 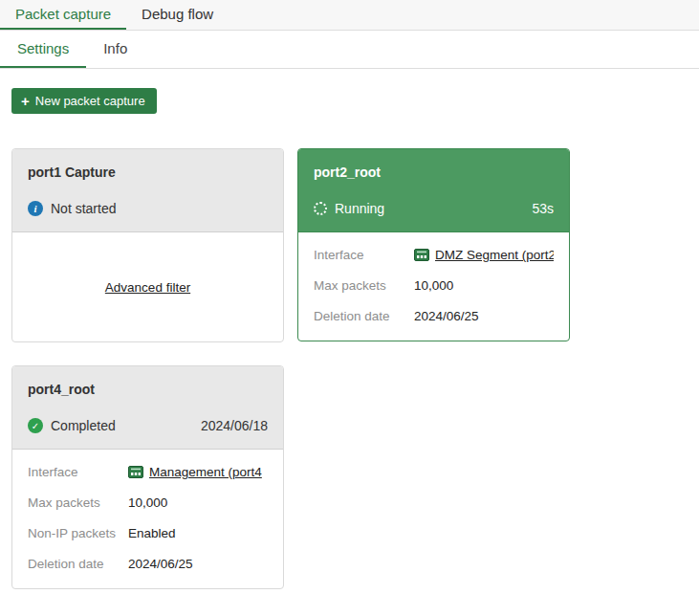 I want to click on field-row-non-ip-packets: Non-IP packets Enabled, so click(x=147, y=534).